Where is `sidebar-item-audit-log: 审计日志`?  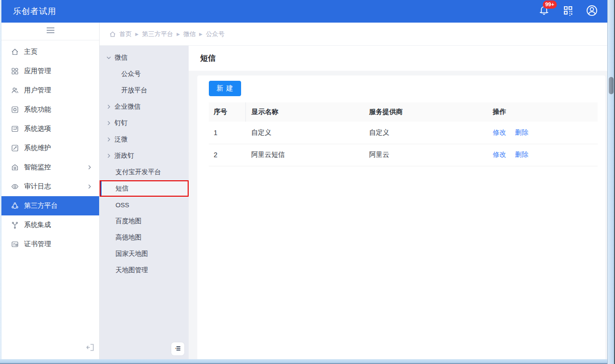 sidebar-item-audit-log: 审计日志 is located at coordinates (50, 187).